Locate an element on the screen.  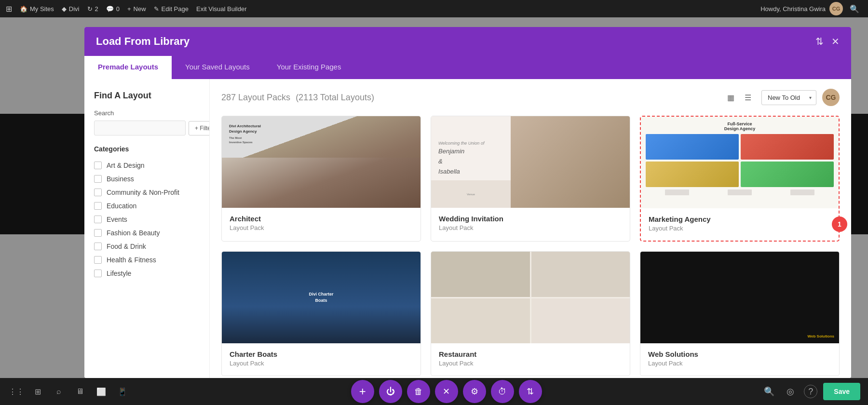
layout-sort-button: ⇅ is located at coordinates (530, 392).